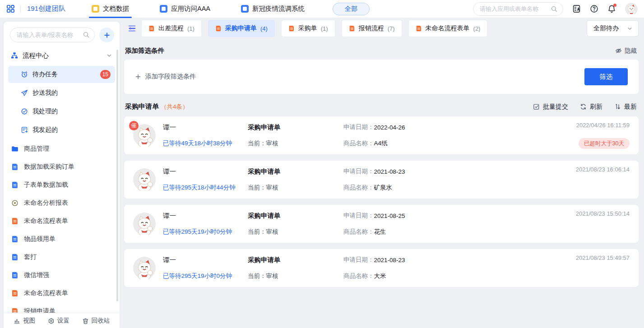 Image resolution: width=644 pixels, height=328 pixels. What do you see at coordinates (132, 28) in the screenshot?
I see `filter-list-icon` at bounding box center [132, 28].